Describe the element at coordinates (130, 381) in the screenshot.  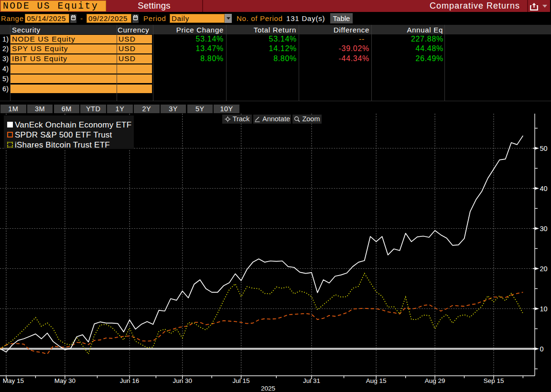
I see `svg-text: Jun 16` at that location.